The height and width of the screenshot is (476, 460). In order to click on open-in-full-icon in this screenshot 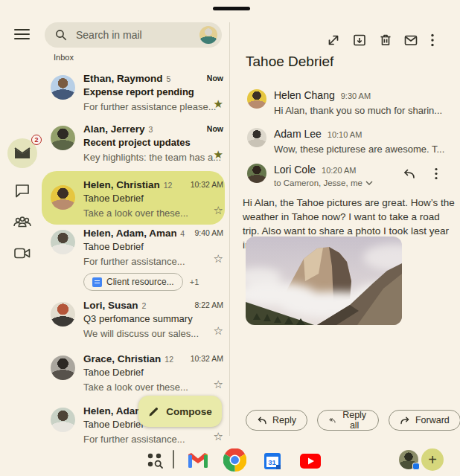, I will do `click(333, 40)`.